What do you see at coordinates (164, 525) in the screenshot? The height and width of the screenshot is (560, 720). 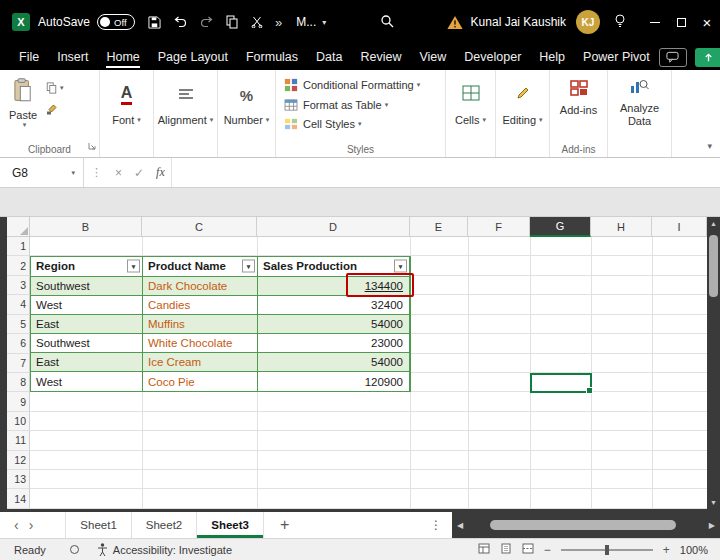 I see `sheet-tab-sheet2: Sheet2` at bounding box center [164, 525].